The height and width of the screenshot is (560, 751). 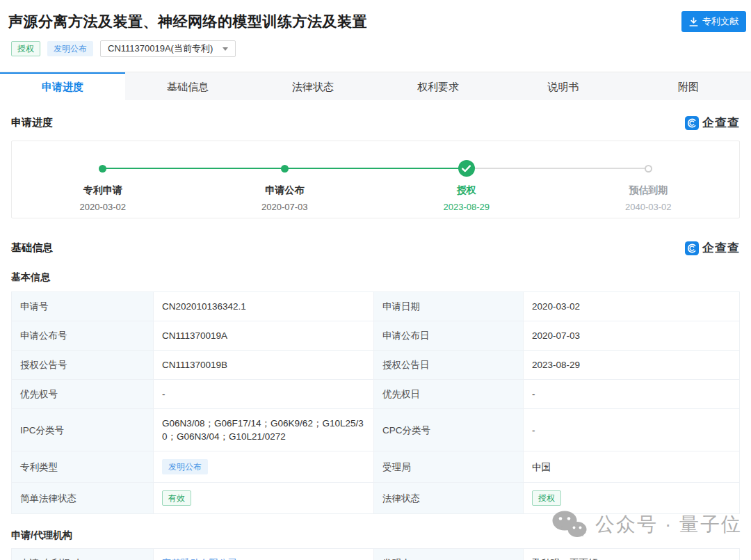 I want to click on status-badge: 授权, so click(x=26, y=49).